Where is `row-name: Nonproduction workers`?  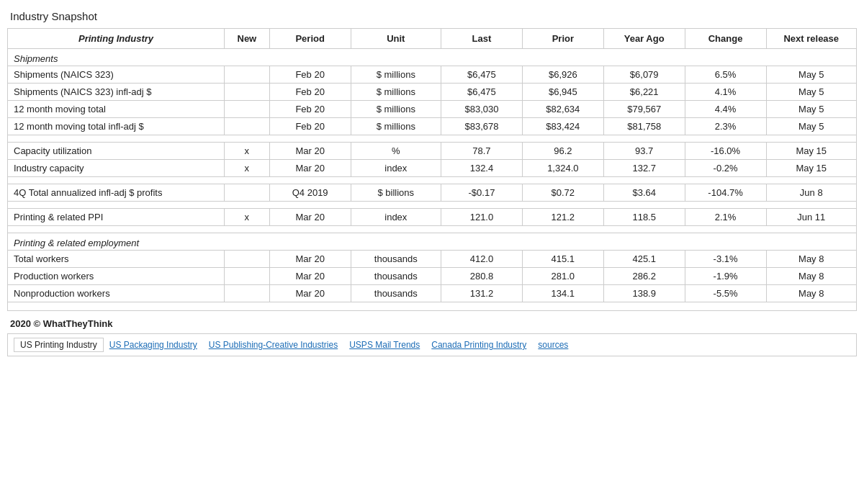 row-name: Nonproduction workers is located at coordinates (117, 294).